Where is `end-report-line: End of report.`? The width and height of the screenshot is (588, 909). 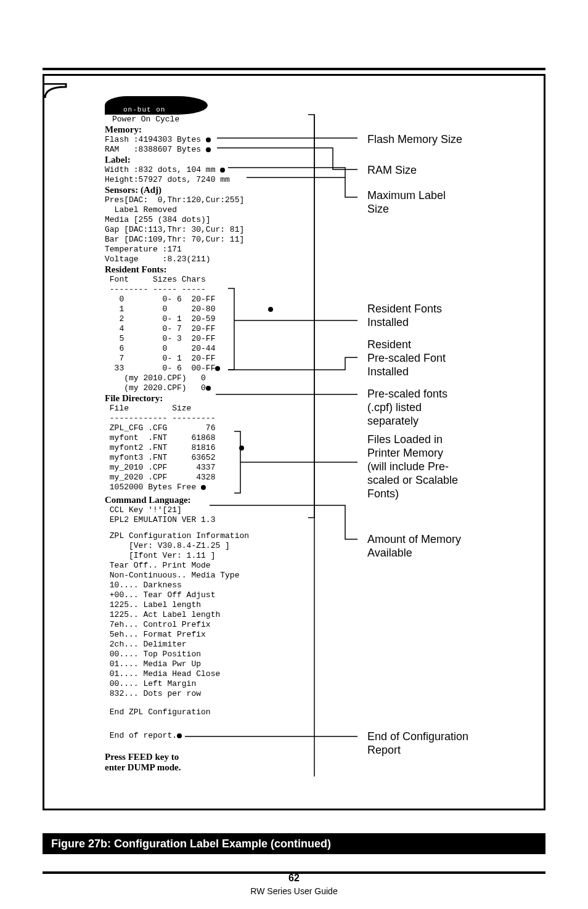 end-report-line: End of report. is located at coordinates (210, 736).